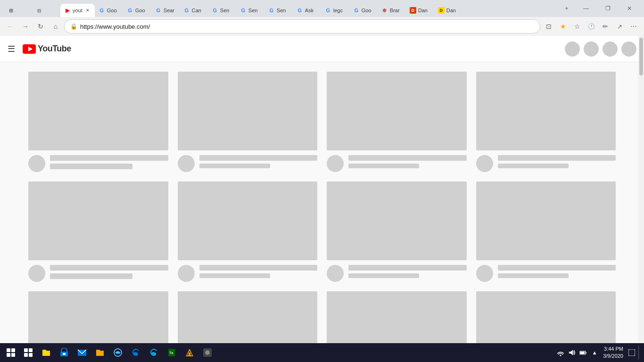  I want to click on tab-favicon-grid: ⊟, so click(39, 10).